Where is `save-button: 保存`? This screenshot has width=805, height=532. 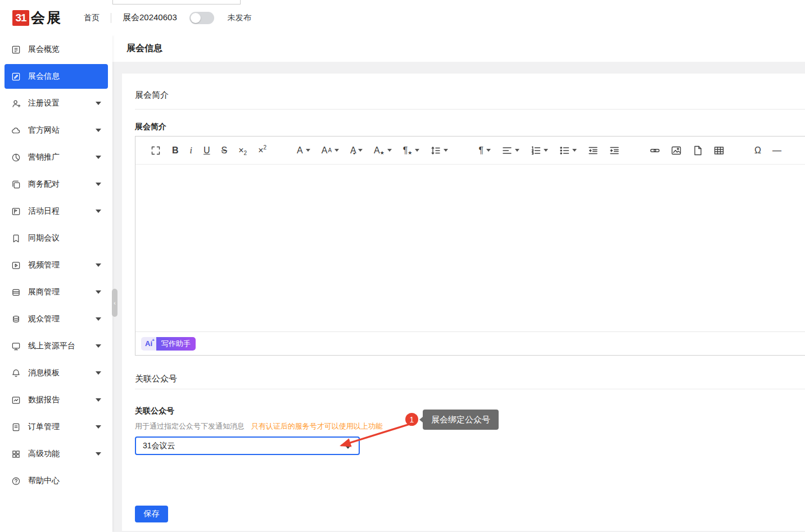 save-button: 保存 is located at coordinates (152, 514).